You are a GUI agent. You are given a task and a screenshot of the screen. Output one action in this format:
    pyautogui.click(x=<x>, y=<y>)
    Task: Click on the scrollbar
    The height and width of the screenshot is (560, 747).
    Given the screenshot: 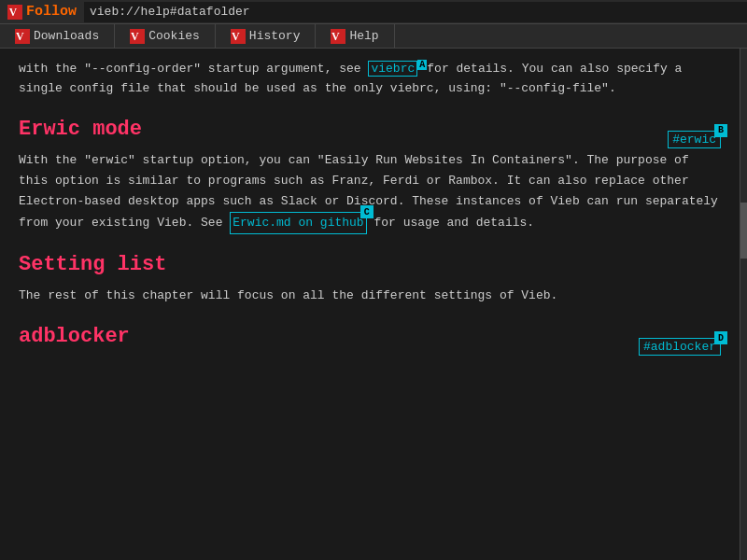 What is the action you would take?
    pyautogui.click(x=743, y=304)
    